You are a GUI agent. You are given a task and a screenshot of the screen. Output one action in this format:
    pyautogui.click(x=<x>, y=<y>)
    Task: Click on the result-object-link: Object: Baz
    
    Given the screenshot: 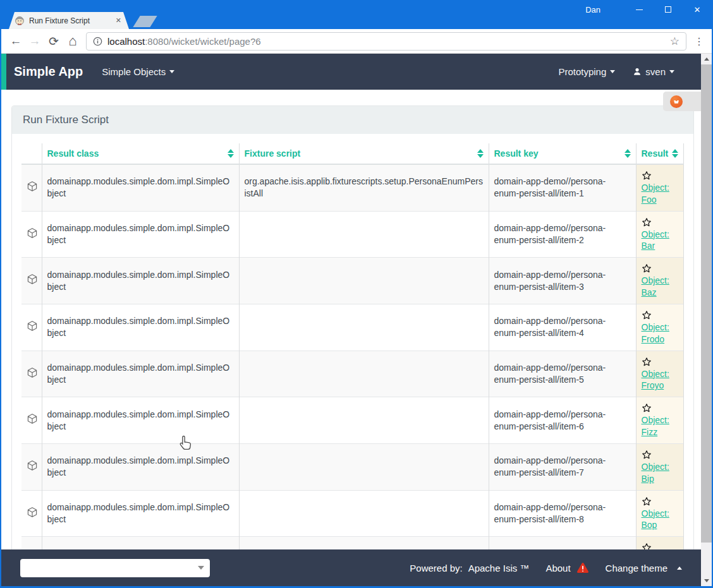 What is the action you would take?
    pyautogui.click(x=655, y=287)
    